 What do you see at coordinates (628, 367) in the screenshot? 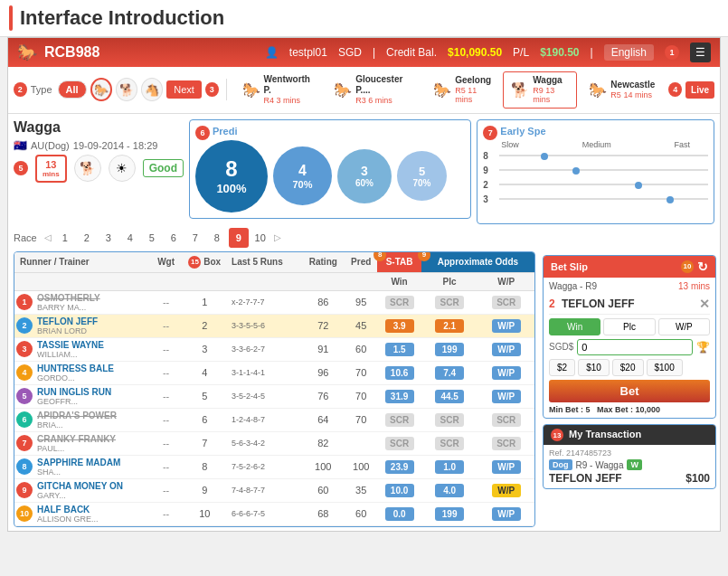
I see `quick-bet-20: $20` at bounding box center [628, 367].